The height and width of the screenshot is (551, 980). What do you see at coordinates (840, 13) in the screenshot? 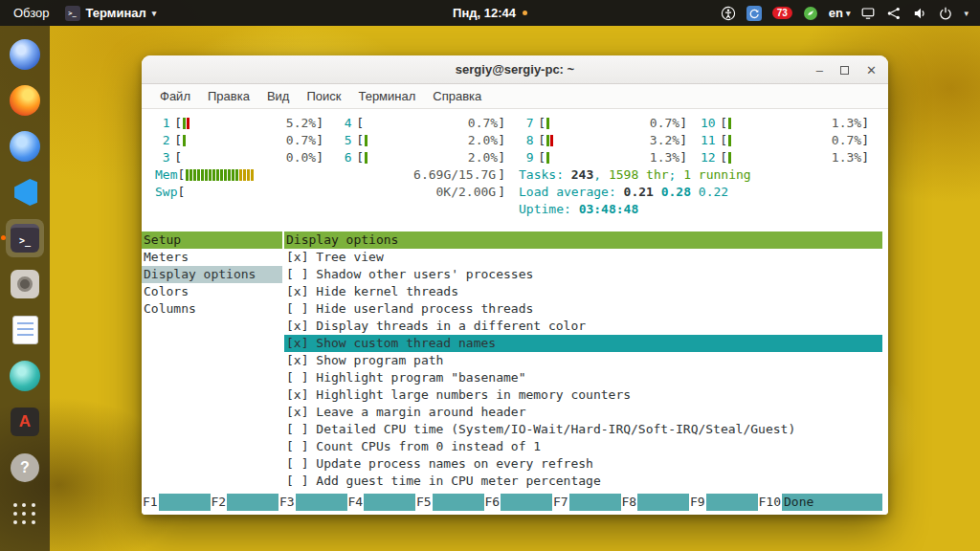
I see `input-language-indicator: en ▾` at bounding box center [840, 13].